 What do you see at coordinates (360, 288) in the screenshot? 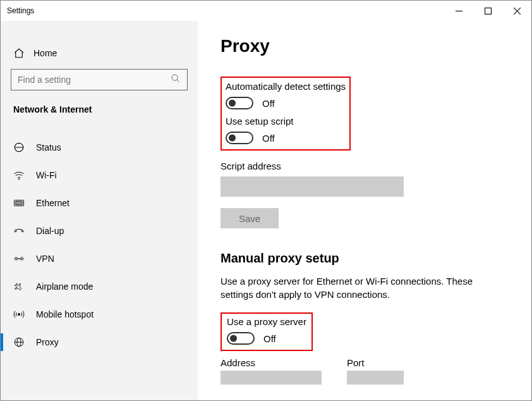
I see `manual-section-desc: Use a proxy server for Ethernet or Wi-Fi…` at bounding box center [360, 288].